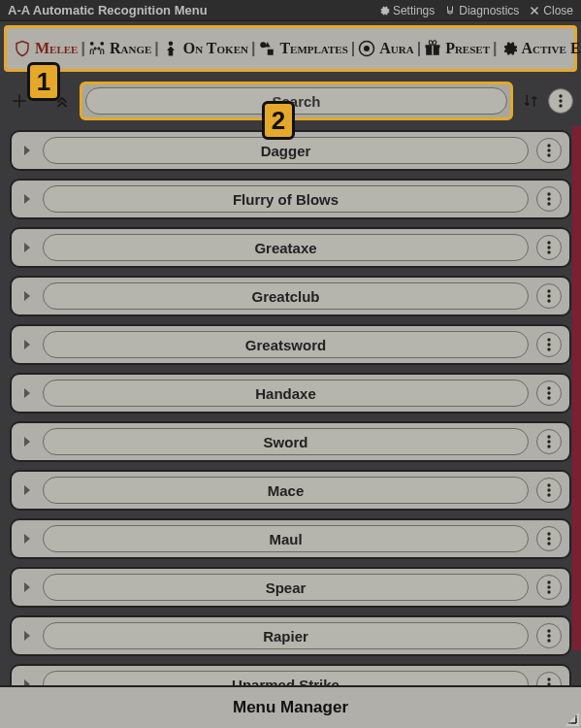 The height and width of the screenshot is (728, 581). Describe the element at coordinates (291, 11) in the screenshot. I see `window-titlebar: A-A Automatic Recognition Menu Settings …` at that location.